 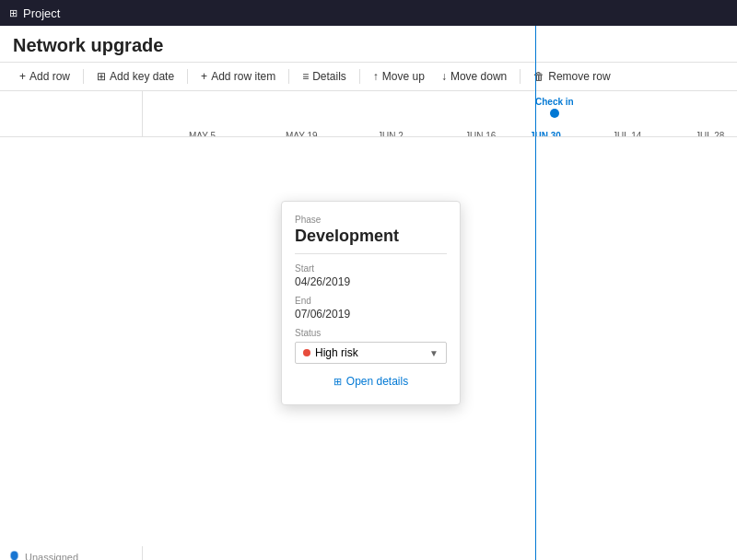 What do you see at coordinates (203, 134) in the screenshot?
I see `date-may5: MAY 5` at bounding box center [203, 134].